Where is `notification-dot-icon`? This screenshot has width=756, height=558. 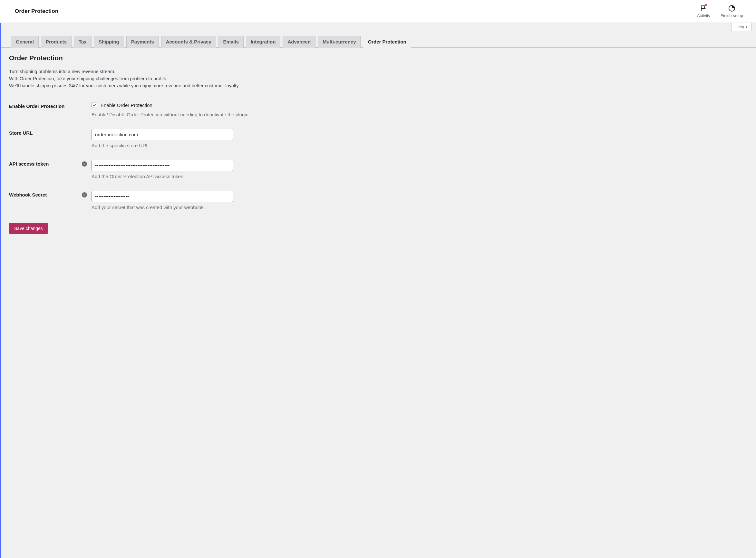
notification-dot-icon is located at coordinates (706, 5).